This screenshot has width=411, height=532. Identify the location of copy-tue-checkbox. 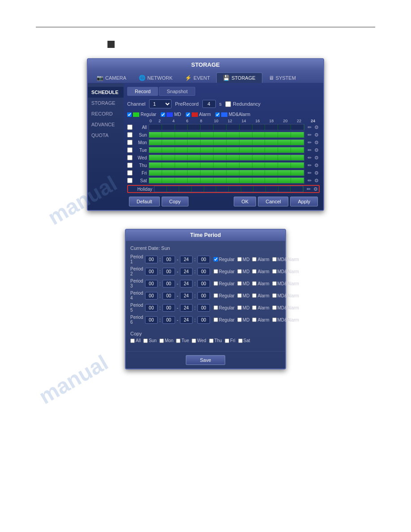
(178, 341).